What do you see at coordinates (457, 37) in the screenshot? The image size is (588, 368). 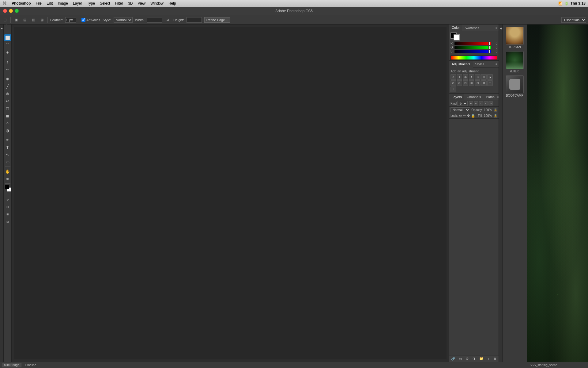 I see `bg-color-box` at bounding box center [457, 37].